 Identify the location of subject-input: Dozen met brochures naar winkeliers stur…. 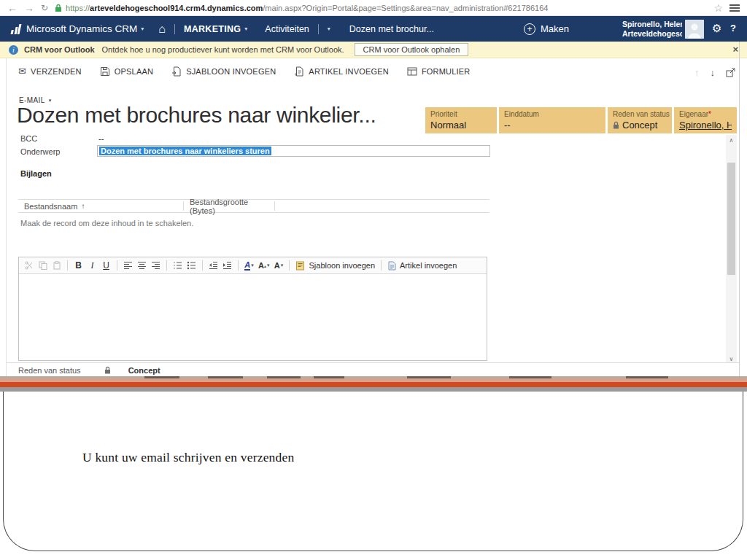
(293, 151).